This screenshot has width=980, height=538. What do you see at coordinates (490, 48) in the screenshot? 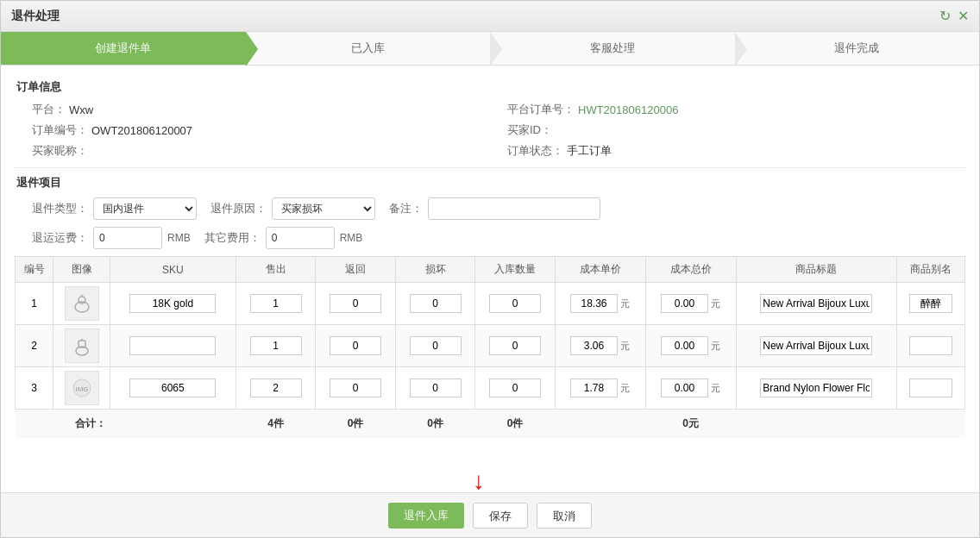
I see `steps-bar: 创建退件单 已入库 客服处理 退件完成` at bounding box center [490, 48].